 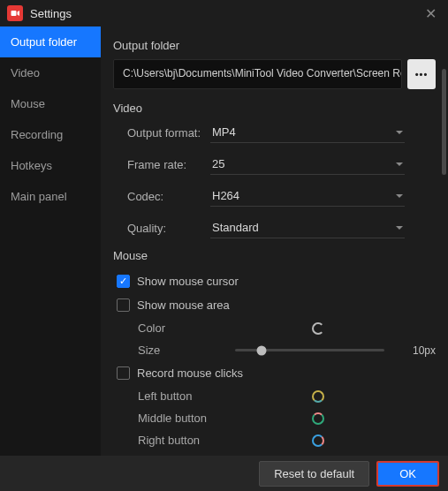 I want to click on record-clicks-label: Record mouse clicks, so click(x=190, y=373).